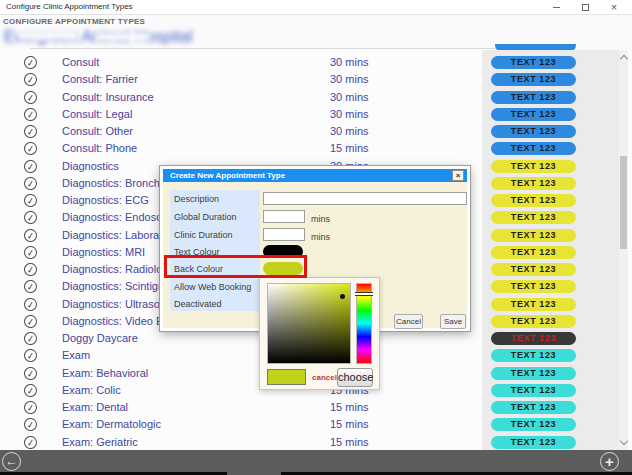 Image resolution: width=632 pixels, height=475 pixels. I want to click on add-appointment-type-button: +, so click(610, 462).